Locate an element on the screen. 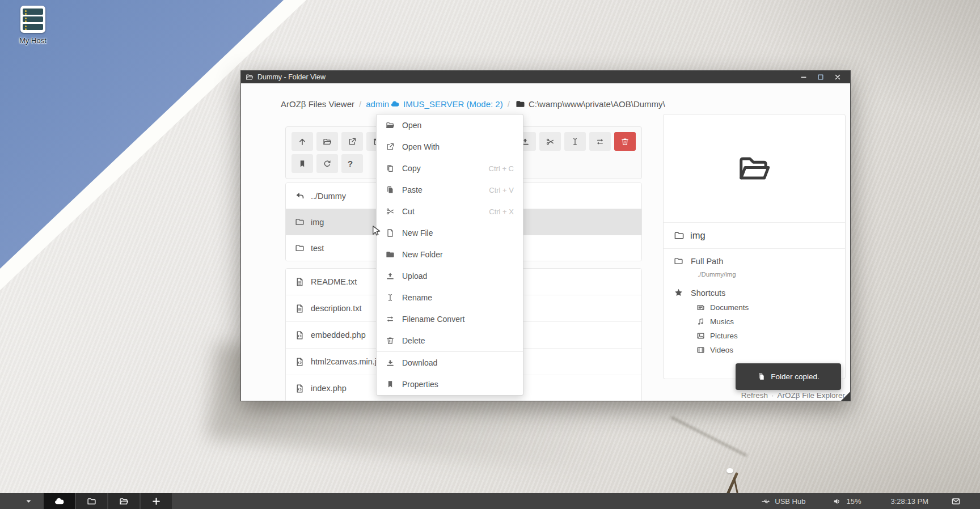  film-icon is located at coordinates (701, 350).